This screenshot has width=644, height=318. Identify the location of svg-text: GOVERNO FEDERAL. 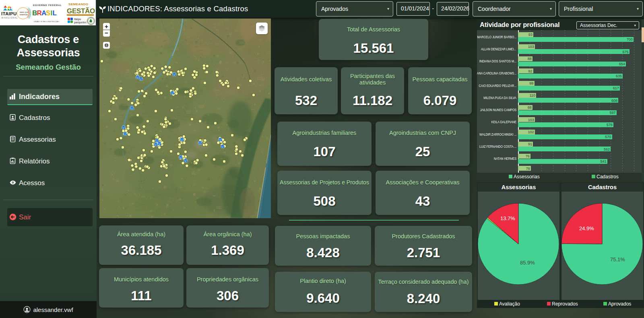
(47, 5).